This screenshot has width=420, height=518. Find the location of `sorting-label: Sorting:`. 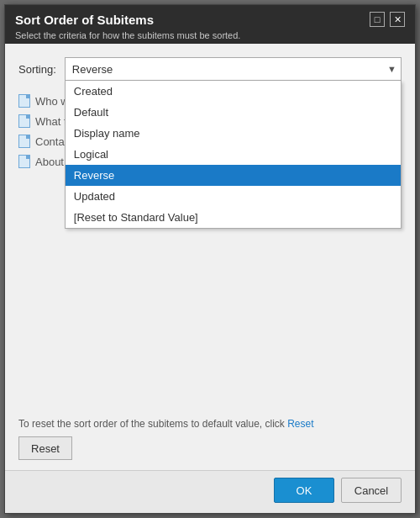

sorting-label: Sorting: is located at coordinates (37, 69).